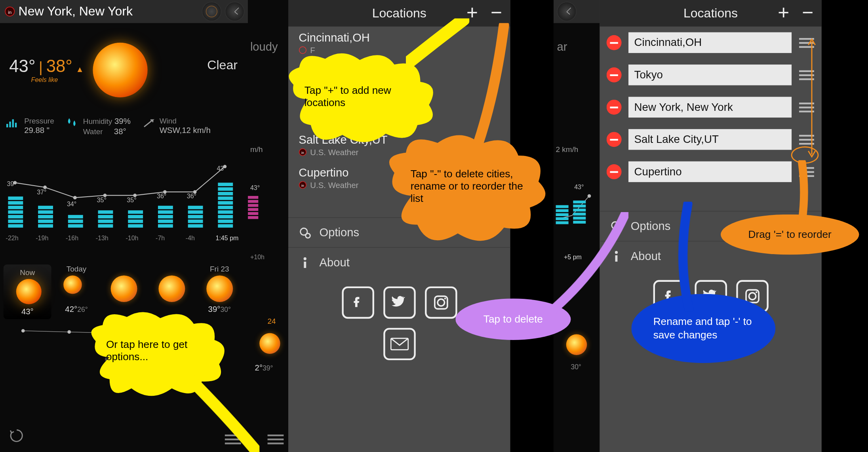  What do you see at coordinates (124, 196) in the screenshot?
I see `hourly-chart: -22h-19h-16h-13h-10h-7h-4h1:45 pm 39°37°…` at bounding box center [124, 196].